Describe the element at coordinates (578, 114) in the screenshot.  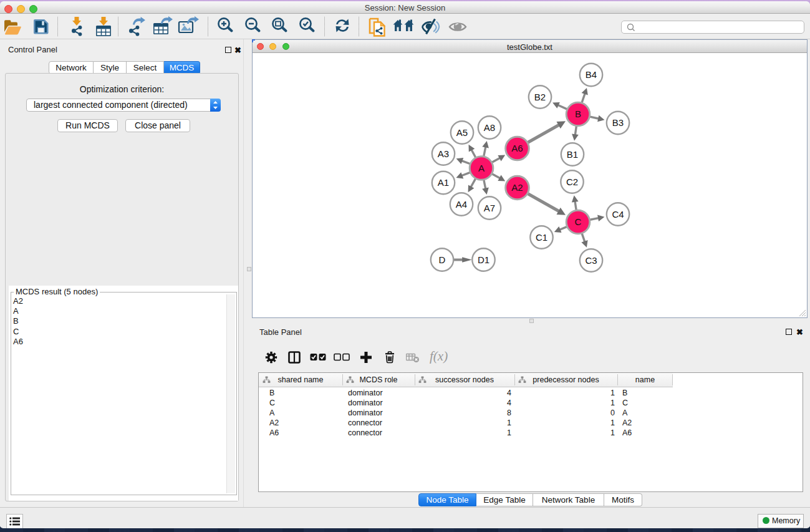
I see `svg-text: B` at that location.